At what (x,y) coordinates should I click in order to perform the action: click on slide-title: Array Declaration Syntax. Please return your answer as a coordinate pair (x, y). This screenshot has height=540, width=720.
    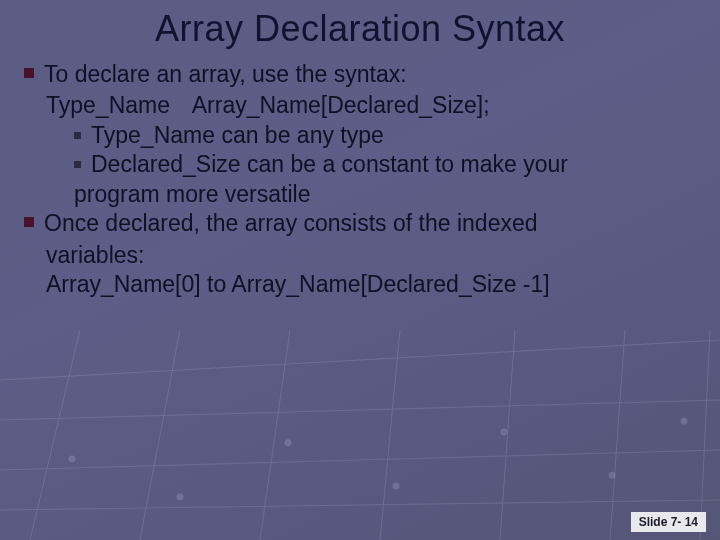
    Looking at the image, I should click on (360, 29).